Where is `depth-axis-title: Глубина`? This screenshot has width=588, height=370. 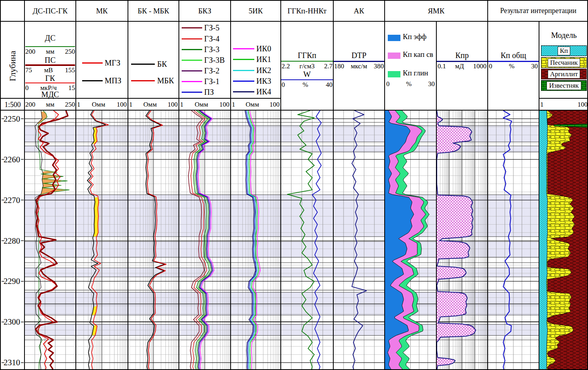
depth-axis-title: Глубина is located at coordinates (13, 66).